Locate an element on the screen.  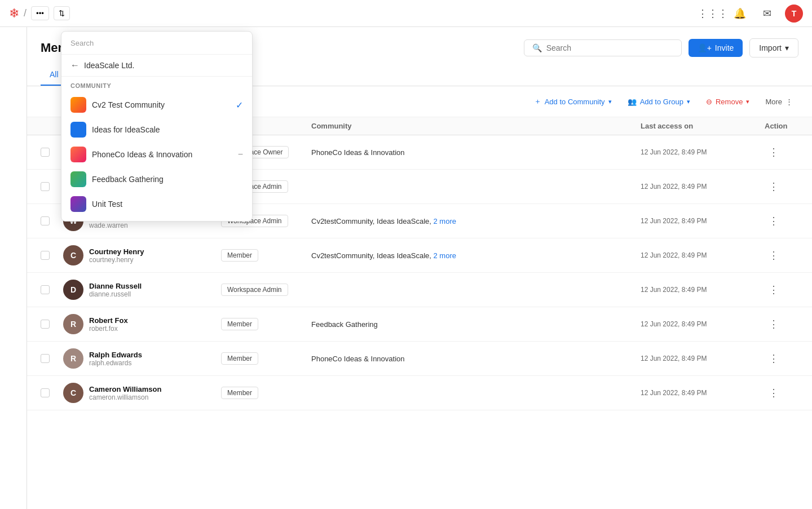
search-bar: 🔍 is located at coordinates (603, 48).